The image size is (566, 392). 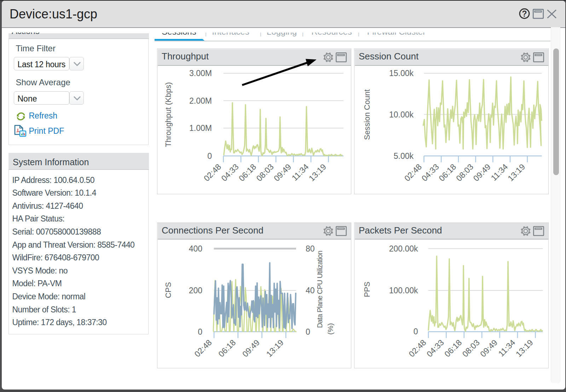 I want to click on svg-text: 40, so click(x=310, y=290).